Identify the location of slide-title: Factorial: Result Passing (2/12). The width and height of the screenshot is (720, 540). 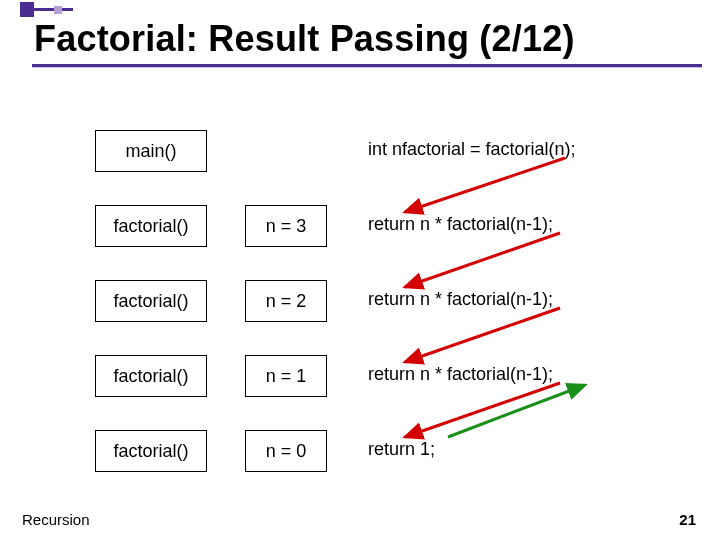
(367, 39).